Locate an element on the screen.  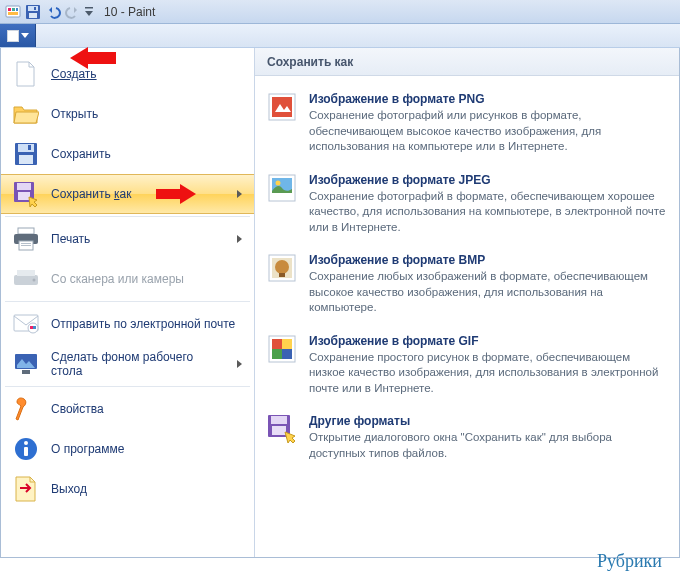
qat-undo-icon is located at coordinates (53, 12).